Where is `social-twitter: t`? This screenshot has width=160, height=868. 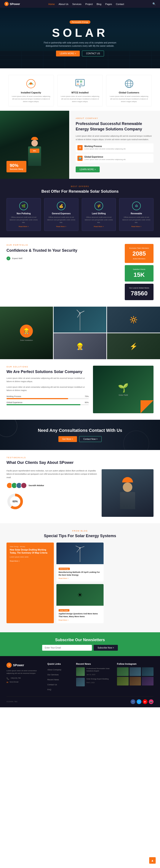
social-twitter: t is located at coordinates (139, 702).